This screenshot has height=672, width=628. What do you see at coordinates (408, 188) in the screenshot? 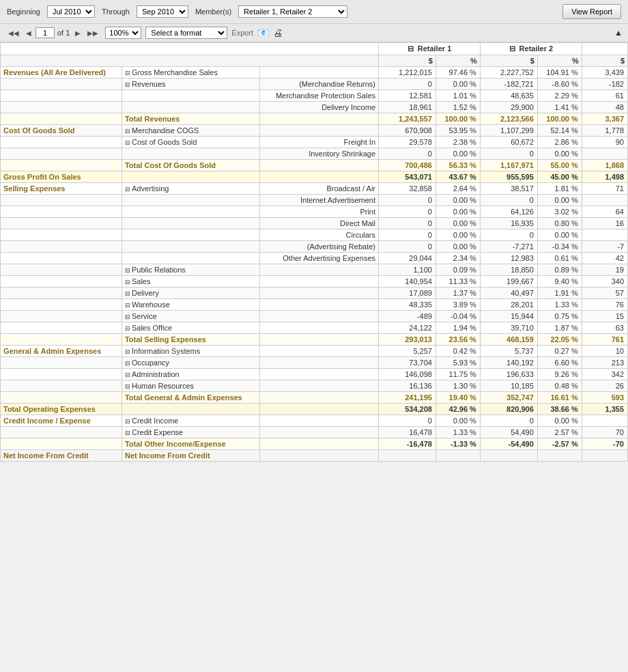
I see `r1_dollar-cell: 32,858` at bounding box center [408, 188].